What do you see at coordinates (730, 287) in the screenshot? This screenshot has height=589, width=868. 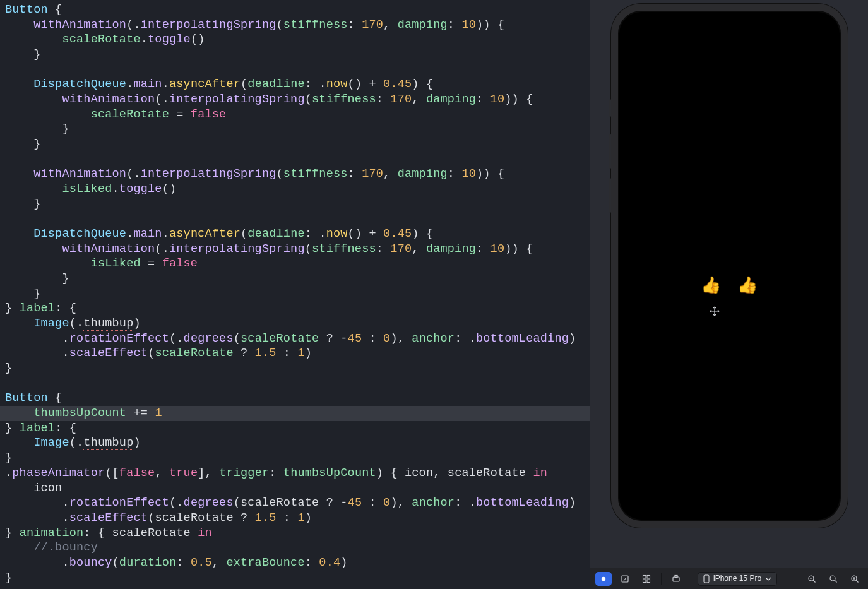 I see `preview-content: 👍 👍` at bounding box center [730, 287].